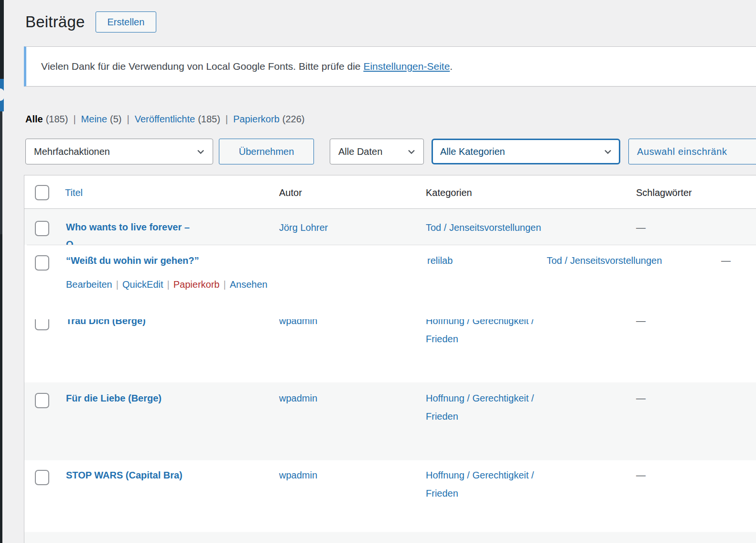  I want to click on view-all-count: (185), so click(57, 119).